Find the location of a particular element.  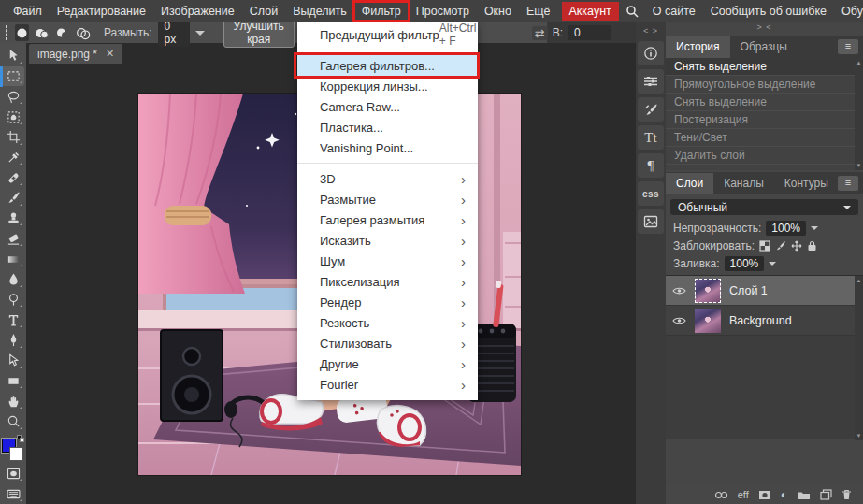

menu-window: Окно is located at coordinates (497, 11).